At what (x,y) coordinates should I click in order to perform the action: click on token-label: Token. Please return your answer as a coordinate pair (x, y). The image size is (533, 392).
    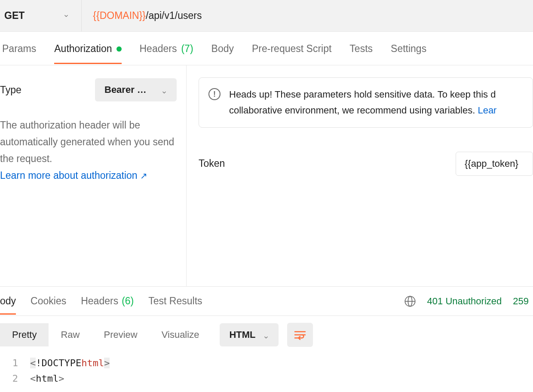
    Looking at the image, I should click on (211, 163).